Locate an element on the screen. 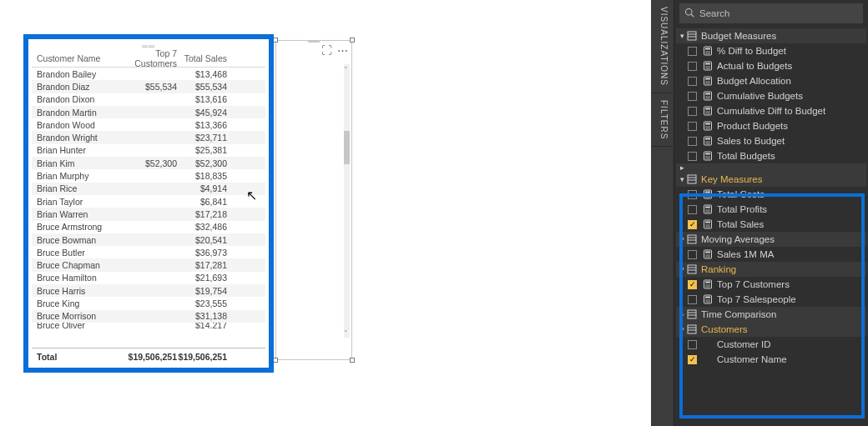 The width and height of the screenshot is (868, 426). table-row: Bruce King$23,555 is located at coordinates (149, 303).